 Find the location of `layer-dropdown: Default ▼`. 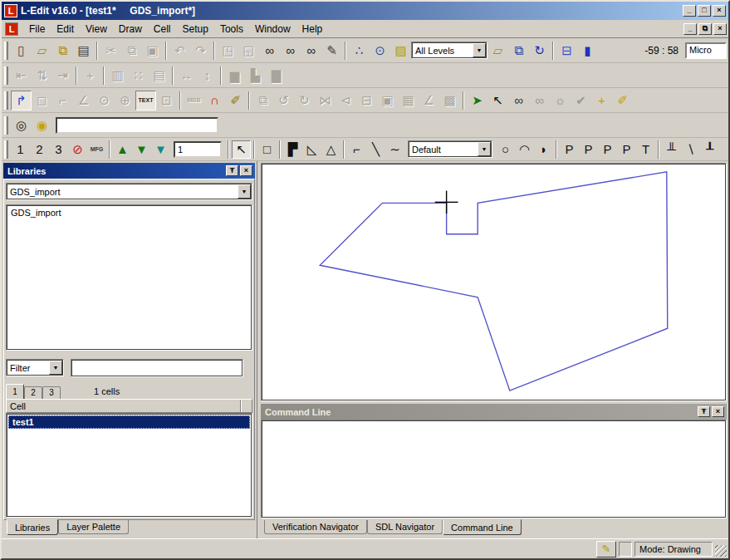

layer-dropdown: Default ▼ is located at coordinates (450, 150).